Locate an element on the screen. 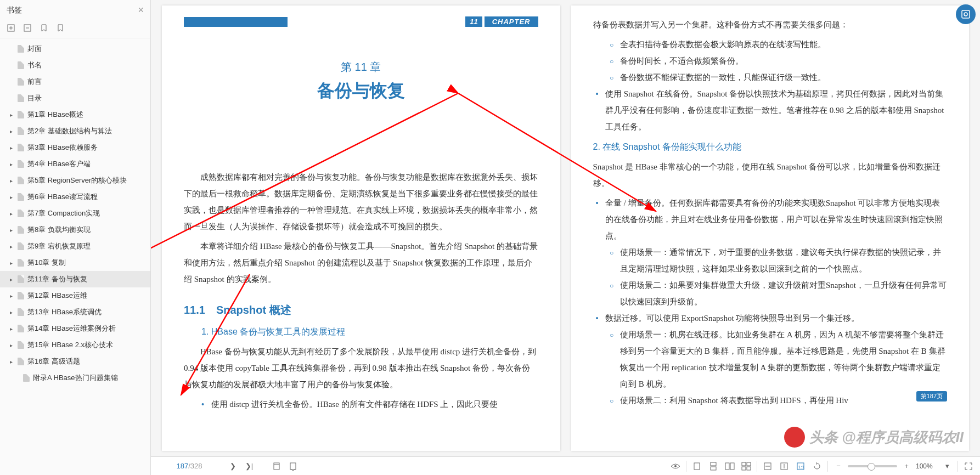  bookmark-item: 封面 is located at coordinates (75, 49).